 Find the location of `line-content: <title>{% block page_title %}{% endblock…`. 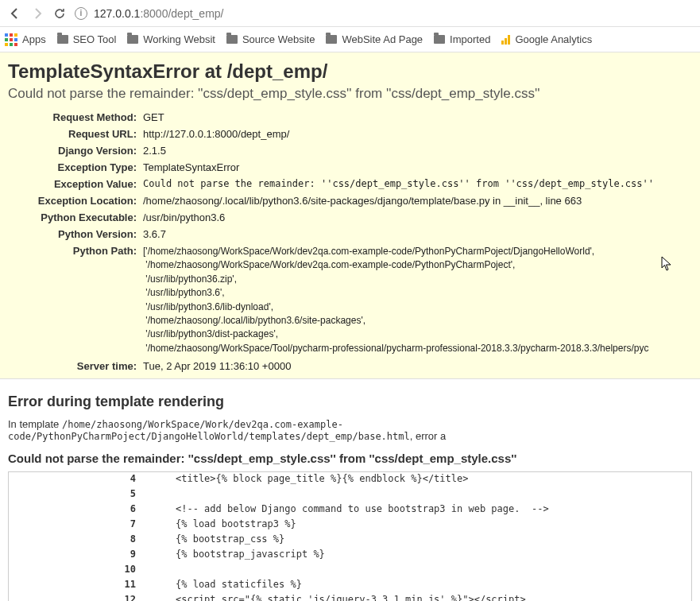

line-content: <title>{% block page_title %}{% endblock… is located at coordinates (418, 480).